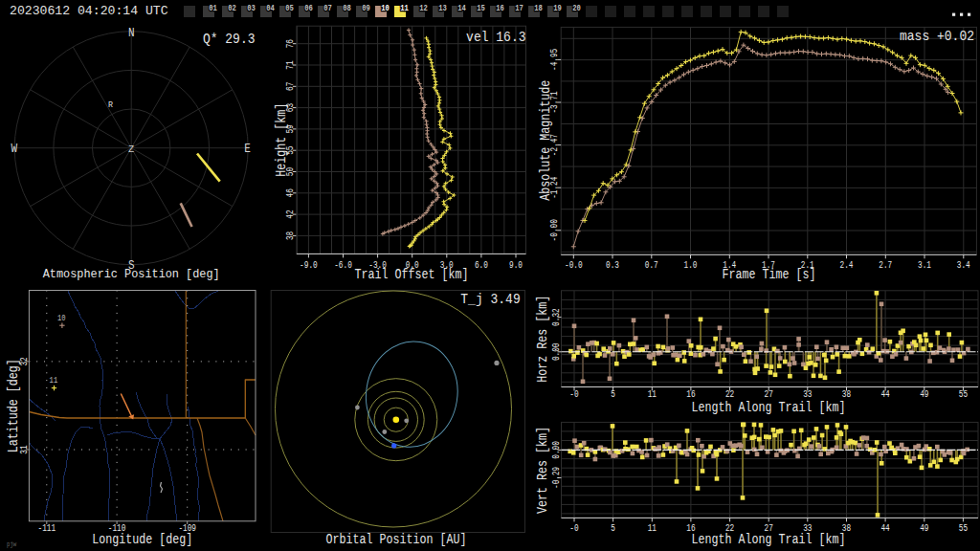 This screenshot has height=551, width=980. I want to click on svg-text: 12, so click(423, 9).